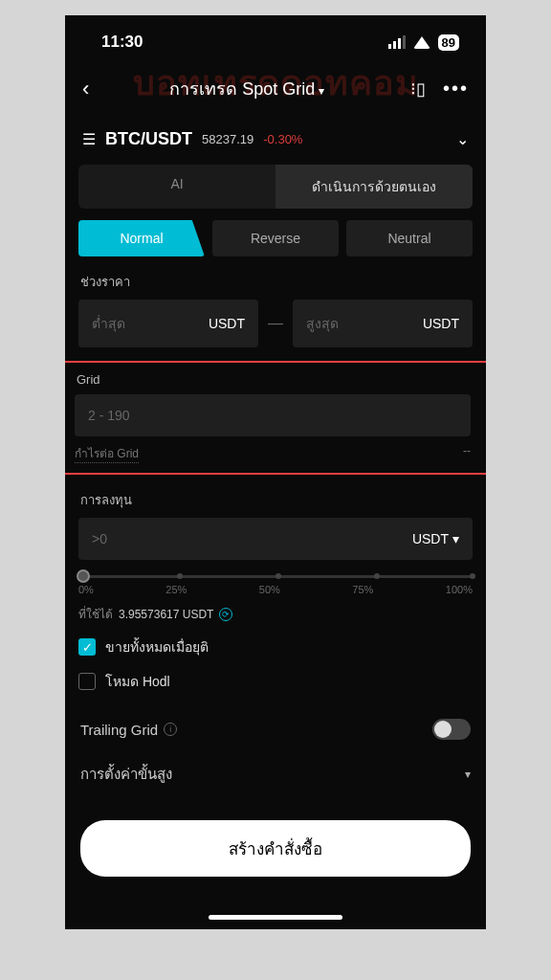 Image resolution: width=551 pixels, height=980 pixels. Describe the element at coordinates (166, 614) in the screenshot. I see `available-value: 3.95573617 USDT` at that location.